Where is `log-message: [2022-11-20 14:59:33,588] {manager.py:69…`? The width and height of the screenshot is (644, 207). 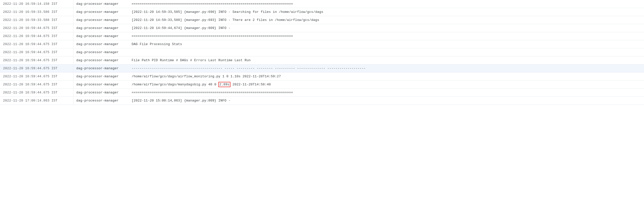 log-message: [2022-11-20 14:59:33,588] {manager.py:69… is located at coordinates (386, 20).